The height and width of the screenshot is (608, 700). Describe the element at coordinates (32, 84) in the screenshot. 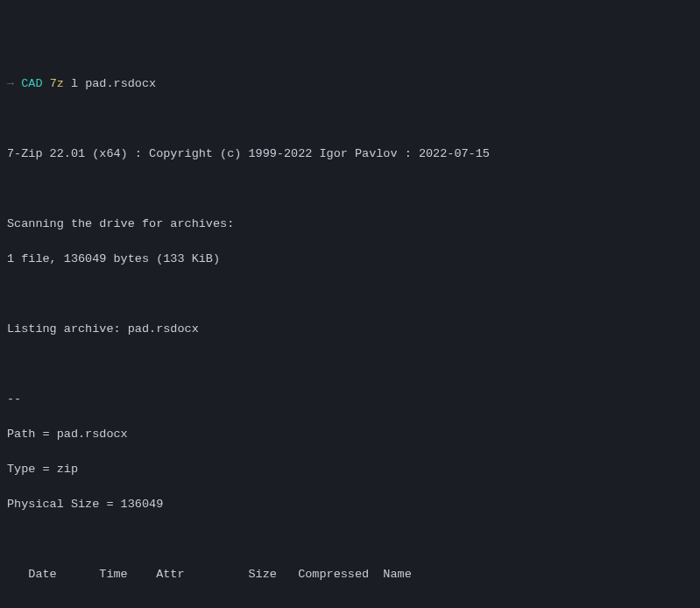

I see `prompt-cwd: CAD` at that location.